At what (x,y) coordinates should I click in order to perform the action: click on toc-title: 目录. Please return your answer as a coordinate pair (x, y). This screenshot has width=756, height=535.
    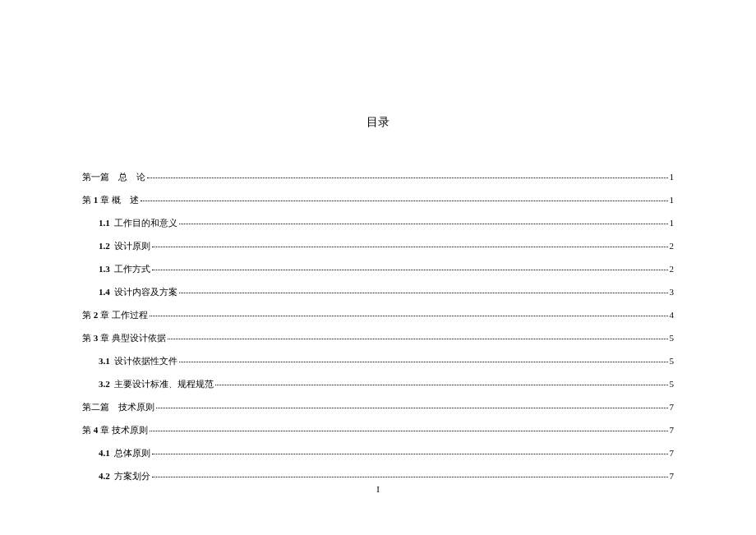
    Looking at the image, I should click on (378, 122).